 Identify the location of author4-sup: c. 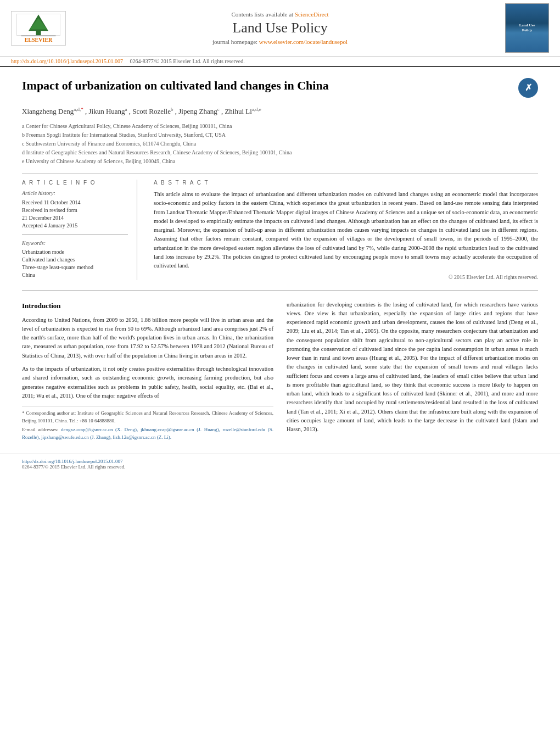
(219, 109).